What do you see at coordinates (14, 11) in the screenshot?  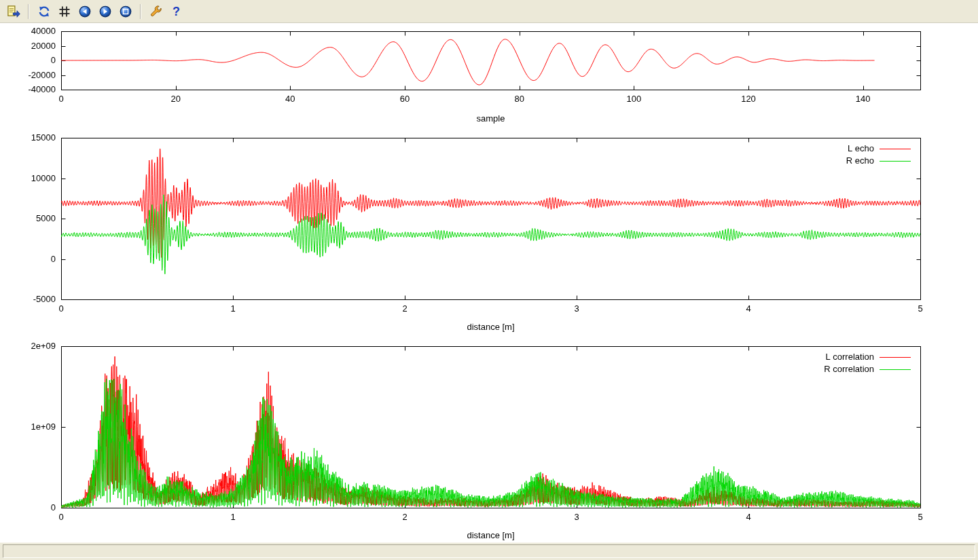 I see `copy-clipboard-button` at bounding box center [14, 11].